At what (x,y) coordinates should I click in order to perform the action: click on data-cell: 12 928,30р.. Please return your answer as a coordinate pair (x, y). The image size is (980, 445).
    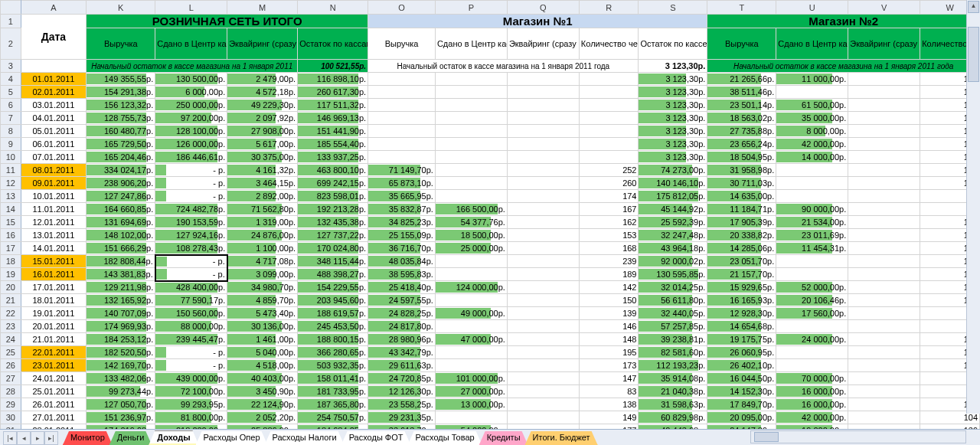
    Looking at the image, I should click on (742, 314).